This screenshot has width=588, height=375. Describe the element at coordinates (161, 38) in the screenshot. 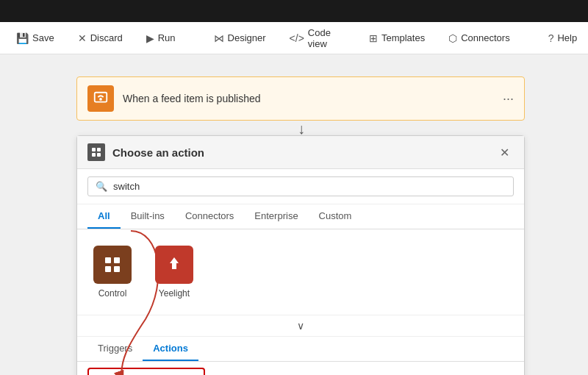

I see `run-button: ▶ Run` at that location.